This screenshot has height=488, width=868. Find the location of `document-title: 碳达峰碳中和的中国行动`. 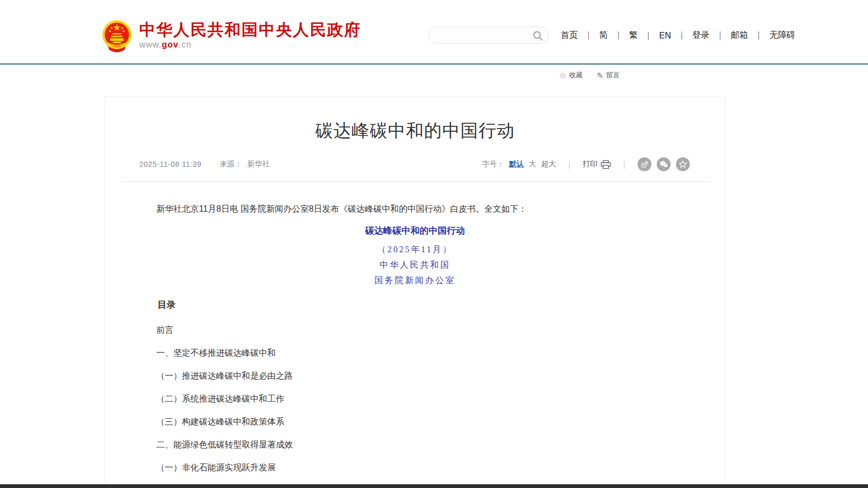

document-title: 碳达峰碳中和的中国行动 is located at coordinates (415, 230).